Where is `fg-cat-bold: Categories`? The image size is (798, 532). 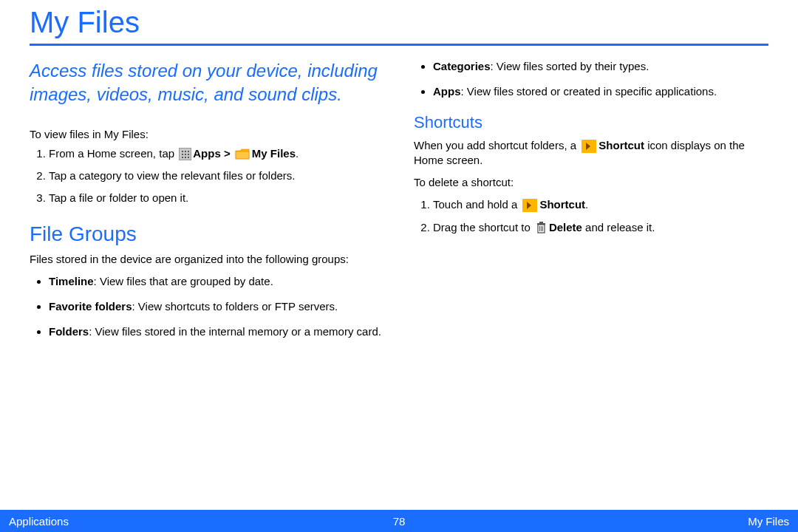
fg-cat-bold: Categories is located at coordinates (462, 66).